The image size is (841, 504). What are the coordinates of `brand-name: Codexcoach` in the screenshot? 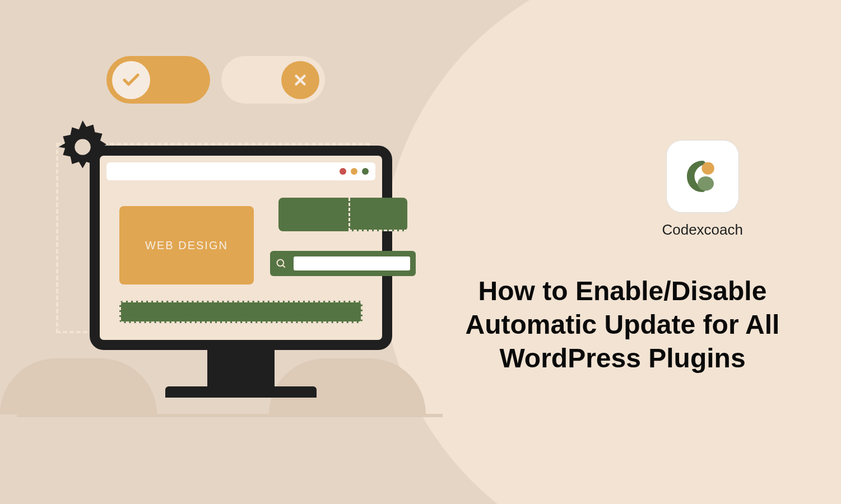 It's located at (703, 230).